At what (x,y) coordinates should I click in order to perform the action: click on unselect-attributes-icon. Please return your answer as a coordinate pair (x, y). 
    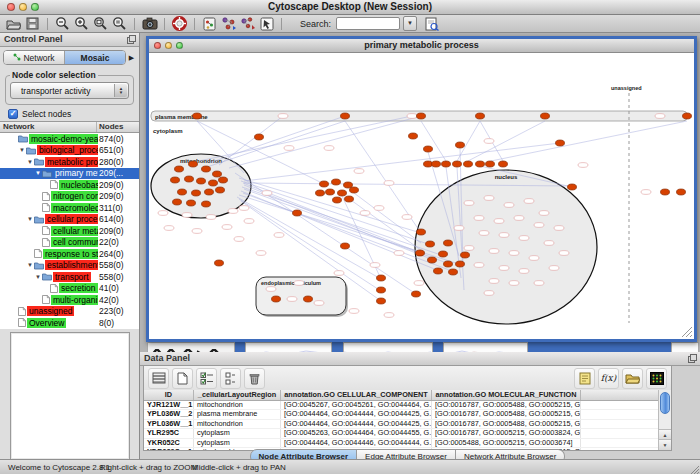
    Looking at the image, I should click on (230, 378).